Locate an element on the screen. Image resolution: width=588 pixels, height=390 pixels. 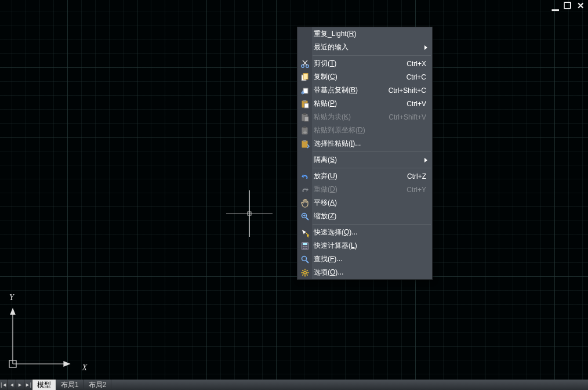
menu-redo-label: 重做(D) is located at coordinates (360, 189).